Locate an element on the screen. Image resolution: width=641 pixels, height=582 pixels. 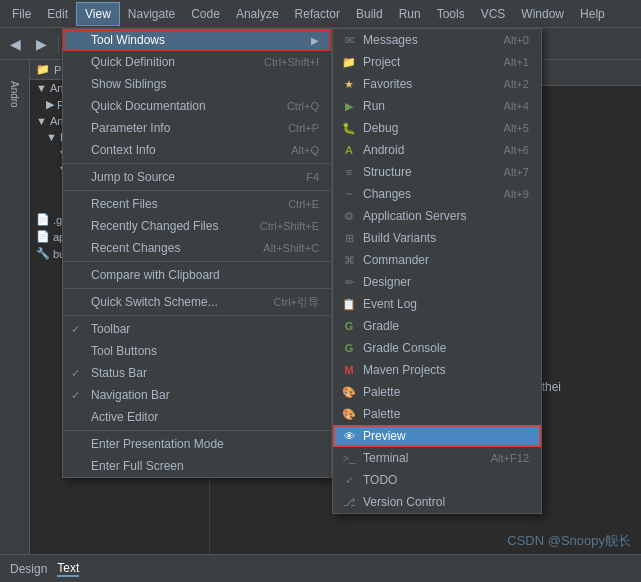
tw-maven: M Maven Projects is located at coordinates (437, 370).